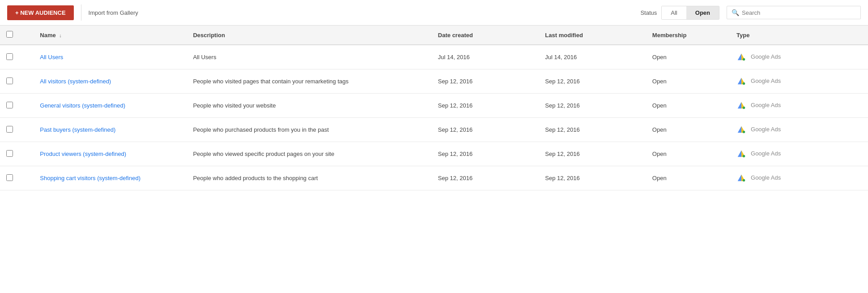  I want to click on audience-name-link: Product viewers (system-defined), so click(83, 154).